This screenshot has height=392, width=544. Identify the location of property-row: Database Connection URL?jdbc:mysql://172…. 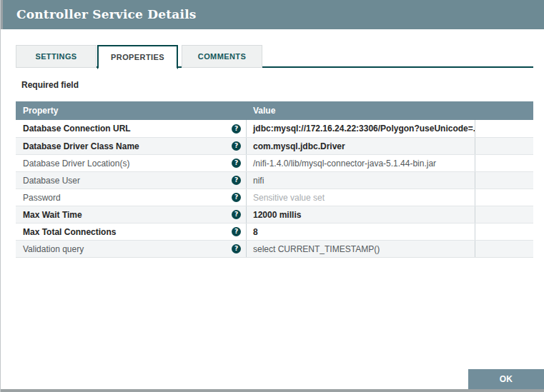
(275, 129).